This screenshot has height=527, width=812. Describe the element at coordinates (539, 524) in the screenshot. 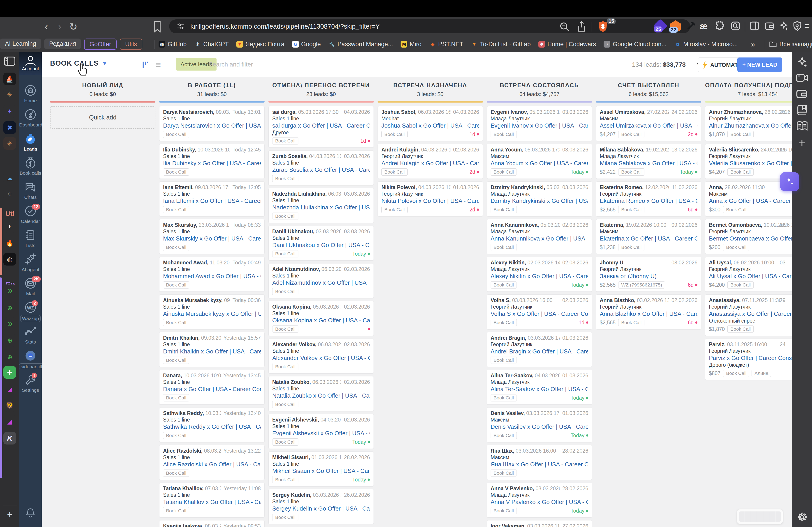

I see `lead-card: Igor Vaksman, 03.03.2026 11:3027.02.2026…` at that location.